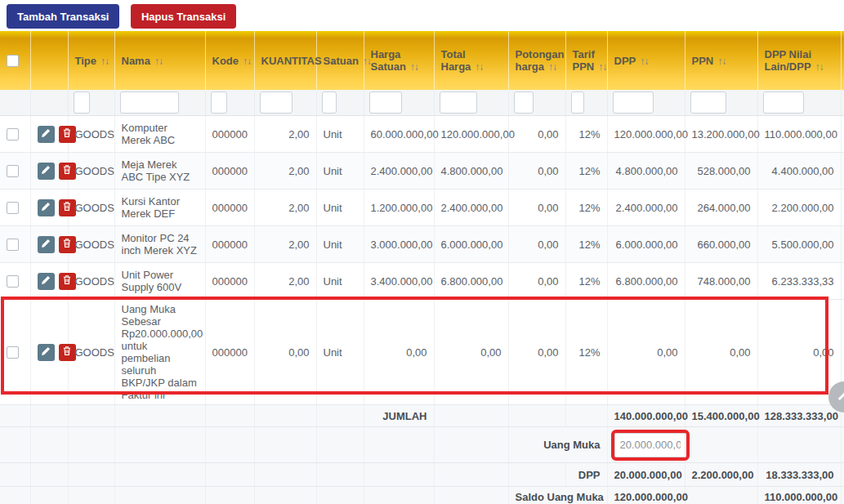 This screenshot has height=504, width=844. I want to click on cell-ppn: 0,00, so click(721, 353).